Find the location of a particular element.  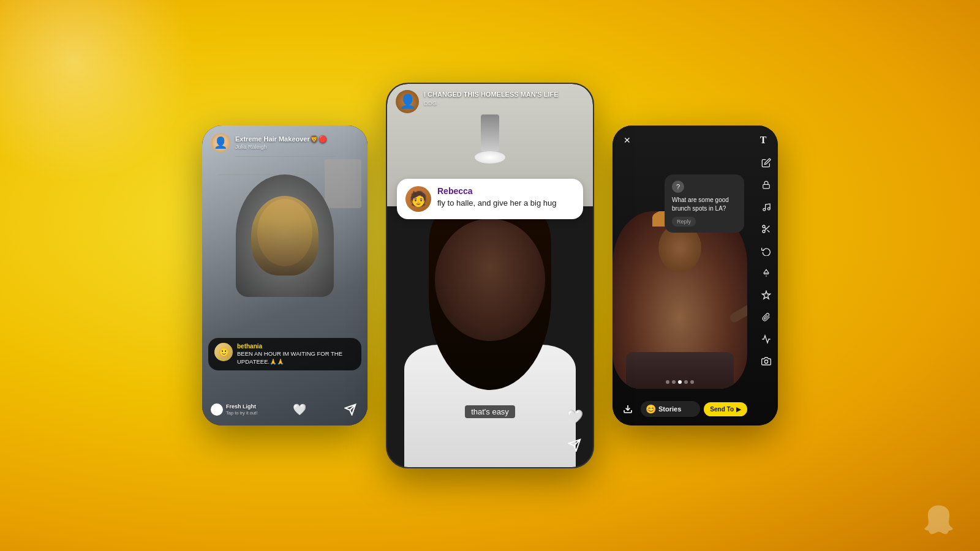

center-title-block: I CHANGED THIS HOMELESS MAN'S LIFE DDG is located at coordinates (491, 98).